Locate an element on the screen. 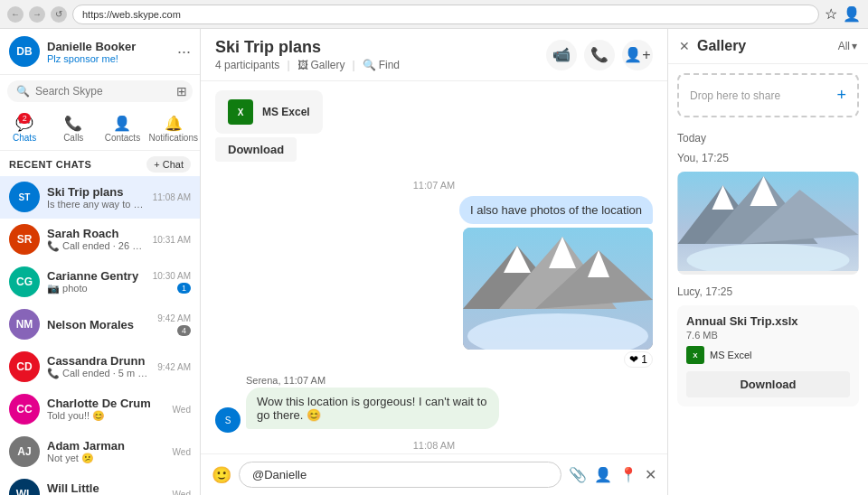 The width and height of the screenshot is (868, 495). contact-card-button: 👤 is located at coordinates (603, 475).